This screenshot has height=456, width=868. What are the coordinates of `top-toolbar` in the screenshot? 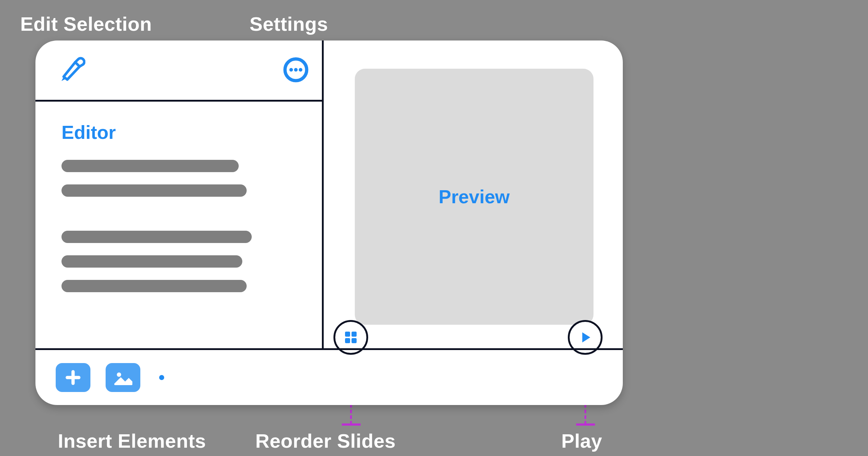 It's located at (179, 70).